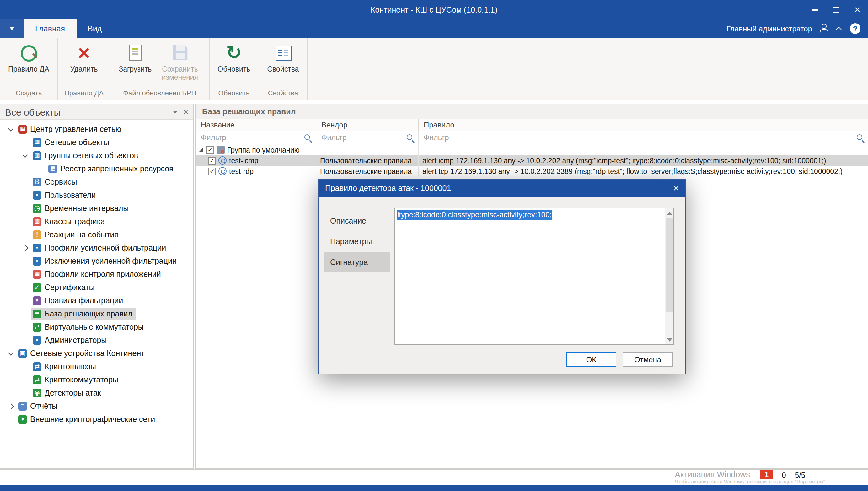  I want to click on help-button: ?, so click(855, 29).